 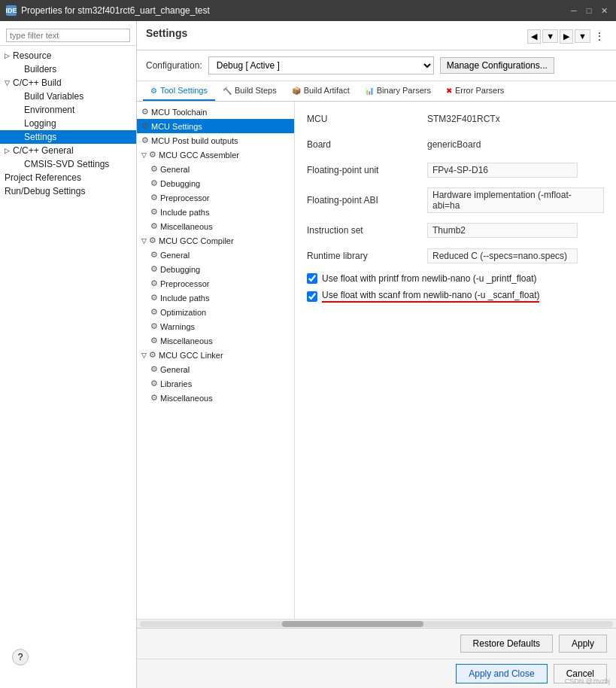 I want to click on tree-comp-debugging: ⚙ Debugging, so click(x=215, y=269).